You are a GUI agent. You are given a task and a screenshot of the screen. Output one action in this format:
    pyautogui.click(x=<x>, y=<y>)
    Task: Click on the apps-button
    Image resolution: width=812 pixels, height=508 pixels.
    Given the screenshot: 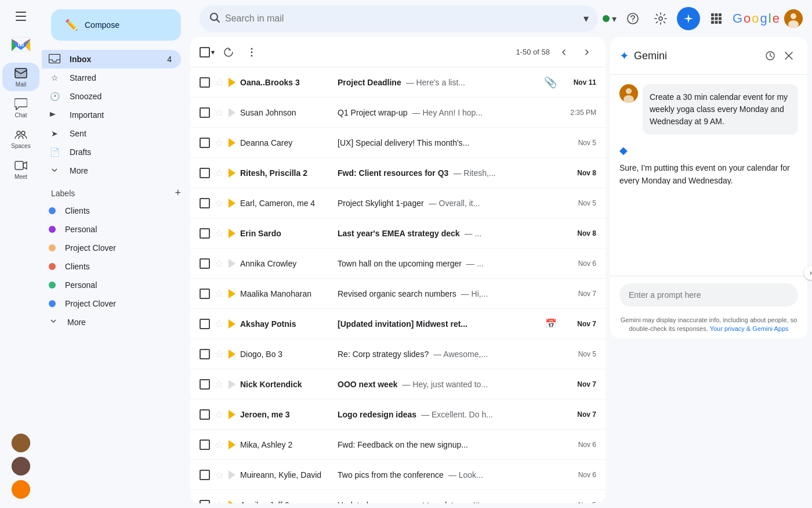 What is the action you would take?
    pyautogui.click(x=716, y=19)
    